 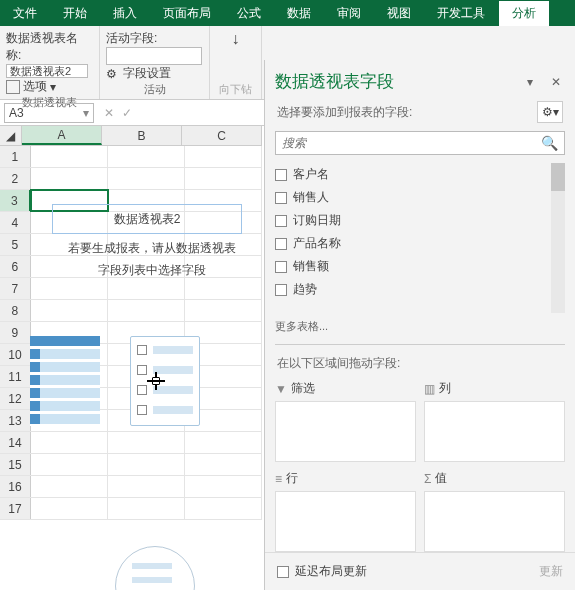 I want to click on pivot-hint: 若要生成报表，请从数据透视表字段列表中选择字段, so click(x=152, y=260).